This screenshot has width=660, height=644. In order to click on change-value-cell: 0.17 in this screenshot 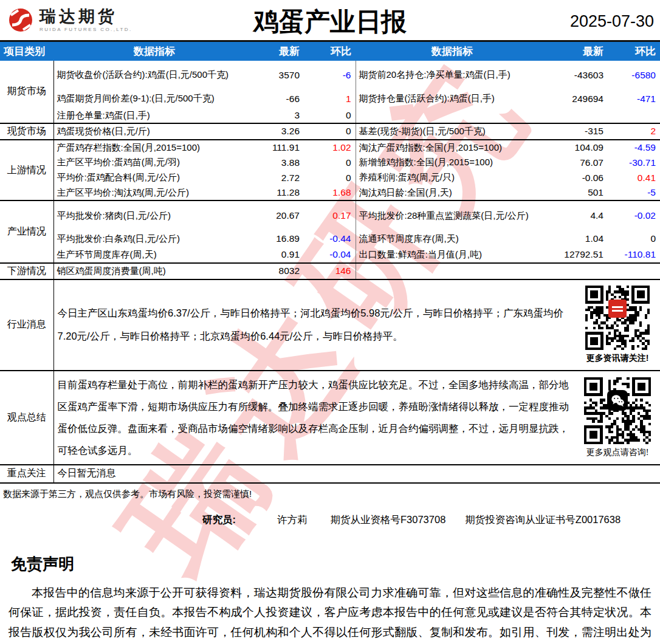, I will do `click(329, 215)`.